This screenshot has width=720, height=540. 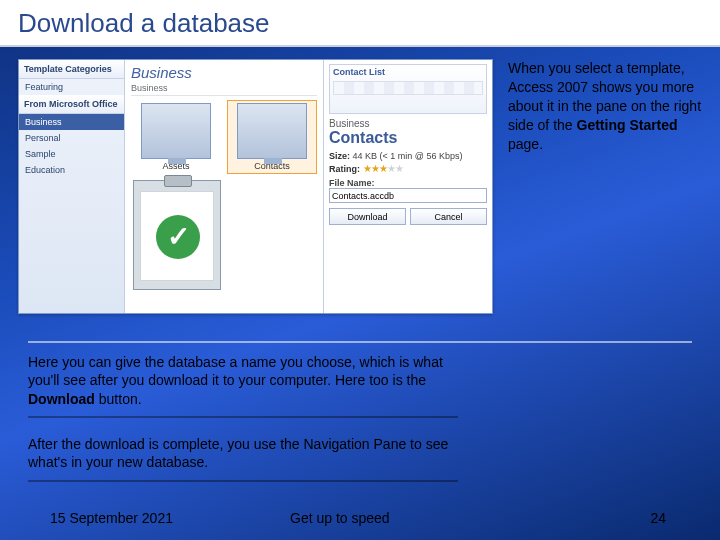 I want to click on title-bar: Download a database, so click(x=360, y=24).